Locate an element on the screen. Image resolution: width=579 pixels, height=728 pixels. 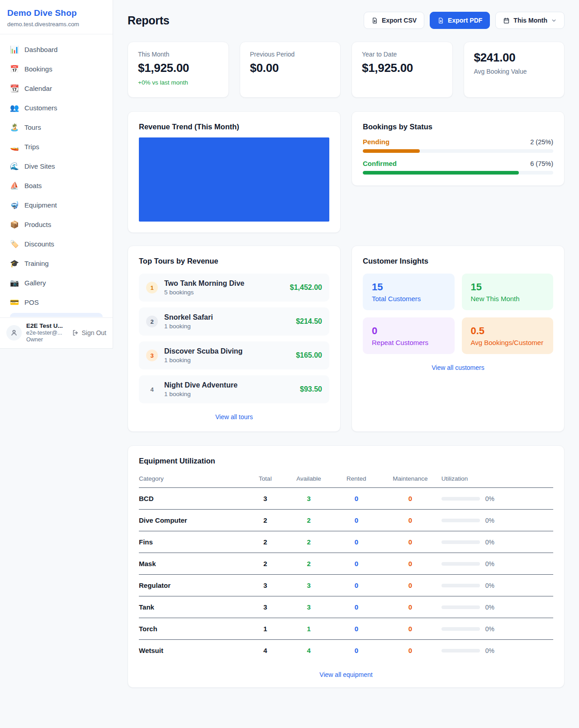
sidebar-item-customers: 👥Customers is located at coordinates (56, 108).